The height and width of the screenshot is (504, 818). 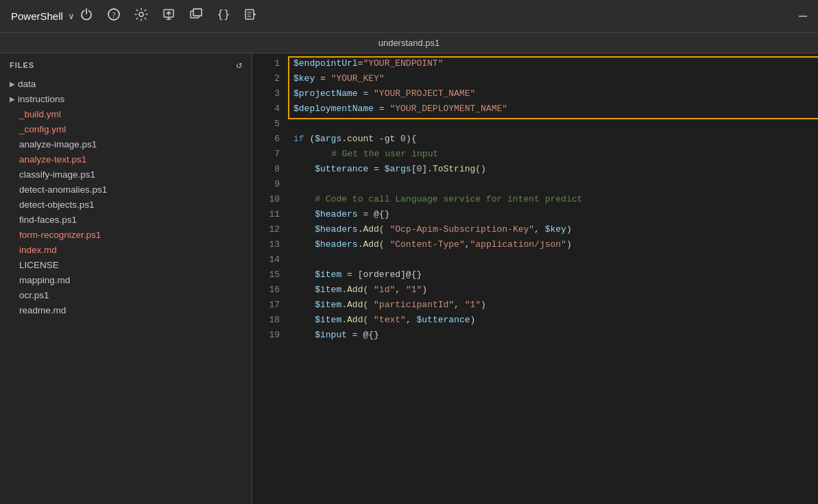 What do you see at coordinates (40, 114) in the screenshot?
I see `file-label: _build.yml` at bounding box center [40, 114].